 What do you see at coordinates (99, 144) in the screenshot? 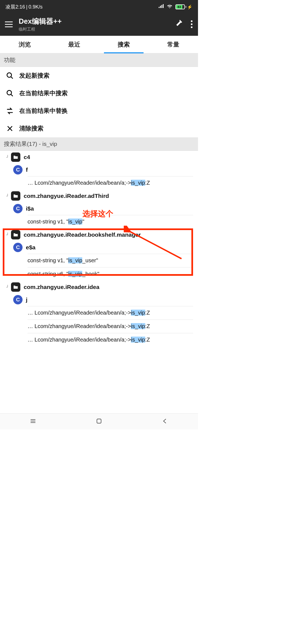
I see `section-header-results: 搜索结果(17) - is_vip` at bounding box center [99, 144].